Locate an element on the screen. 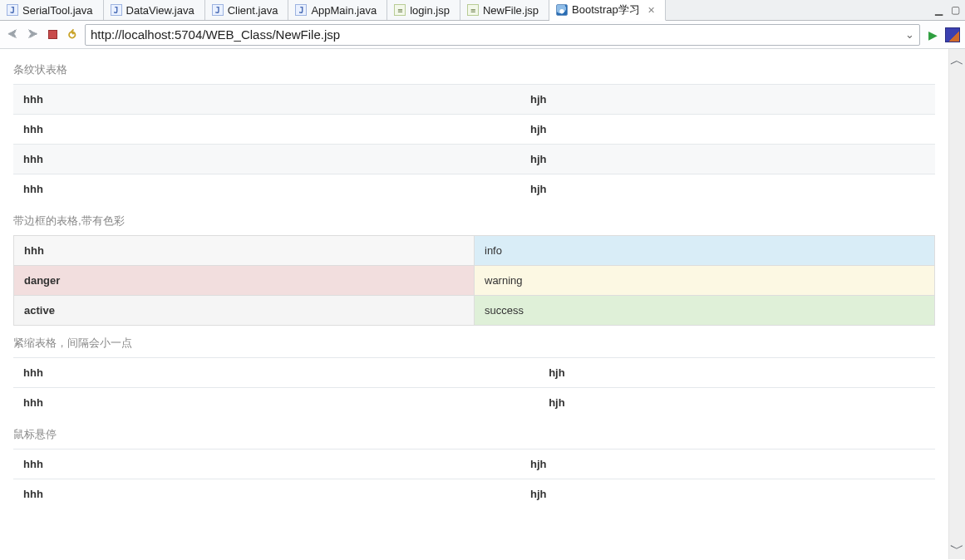  scroll-down-icon: ﹀ is located at coordinates (958, 548).